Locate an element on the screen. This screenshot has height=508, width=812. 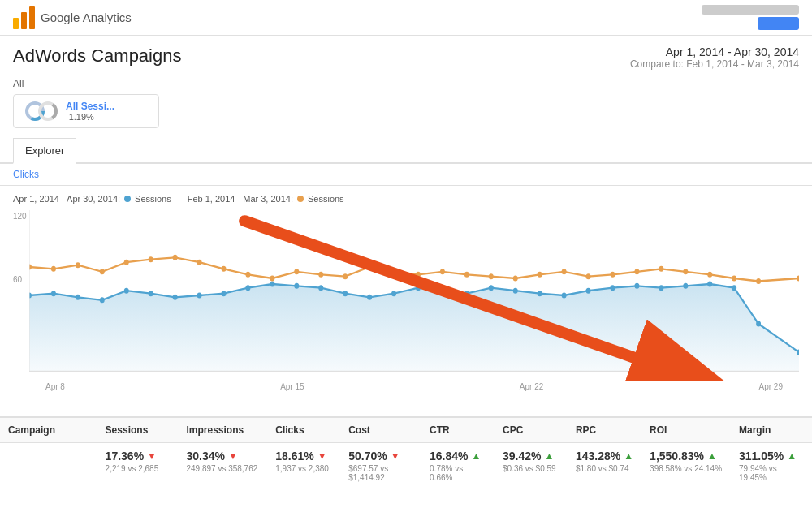
roi-main: 1,550.83% ▲ is located at coordinates (686, 456).